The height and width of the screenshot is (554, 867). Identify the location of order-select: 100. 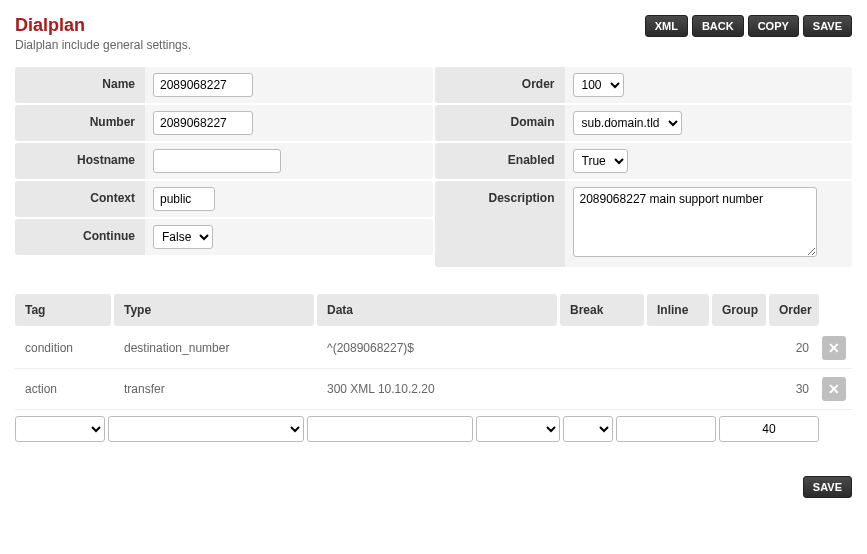
(598, 85).